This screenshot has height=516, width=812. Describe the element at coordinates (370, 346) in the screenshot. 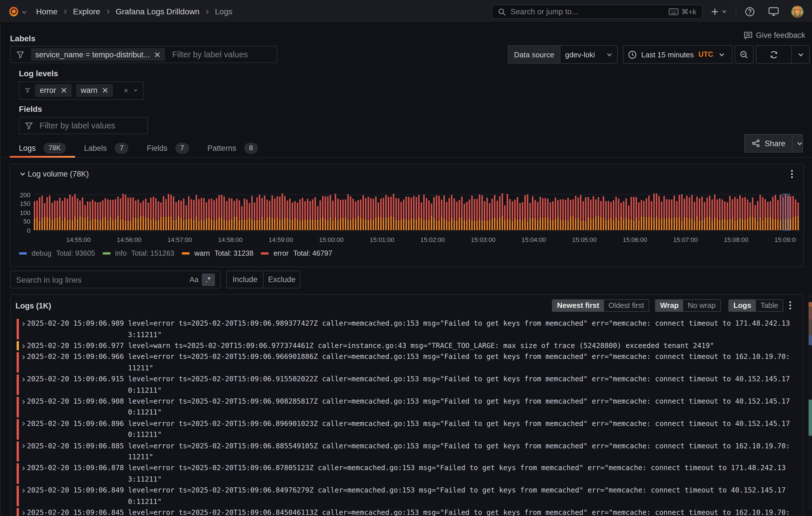

I see `log-line-text: 2025-02-20 15:09:06.977 level=warn ts=20…` at that location.